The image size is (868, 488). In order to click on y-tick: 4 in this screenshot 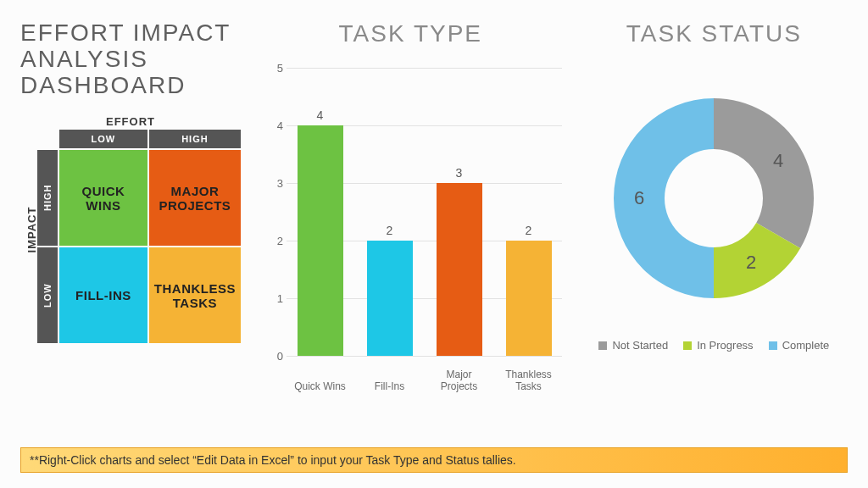, I will do `click(275, 125)`.